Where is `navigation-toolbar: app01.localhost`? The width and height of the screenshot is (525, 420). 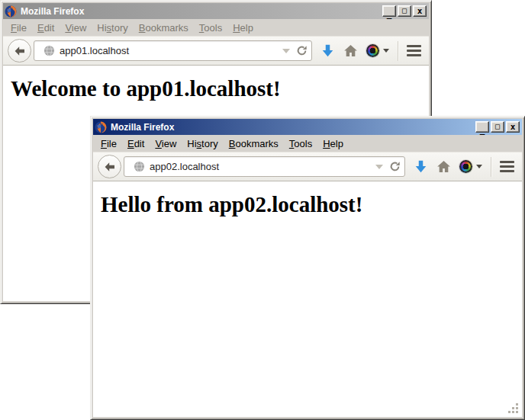 navigation-toolbar: app01.localhost is located at coordinates (216, 50).